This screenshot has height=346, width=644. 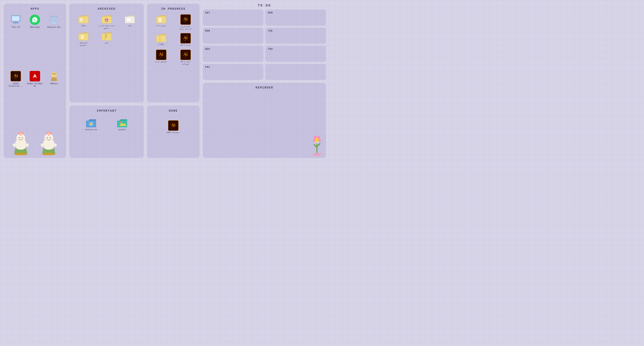 What do you see at coordinates (35, 28) in the screenshot?
I see `app-whatsapp-label: WhatsApp` at bounding box center [35, 28].